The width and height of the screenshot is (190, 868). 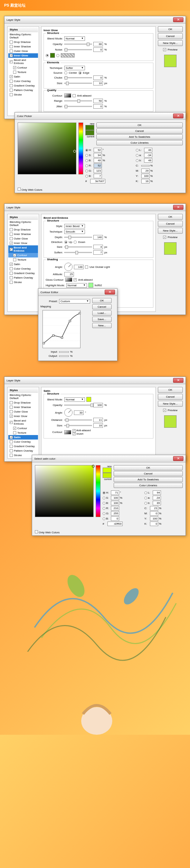 What do you see at coordinates (68, 55) in the screenshot?
I see `gradient-swatch` at bounding box center [68, 55].